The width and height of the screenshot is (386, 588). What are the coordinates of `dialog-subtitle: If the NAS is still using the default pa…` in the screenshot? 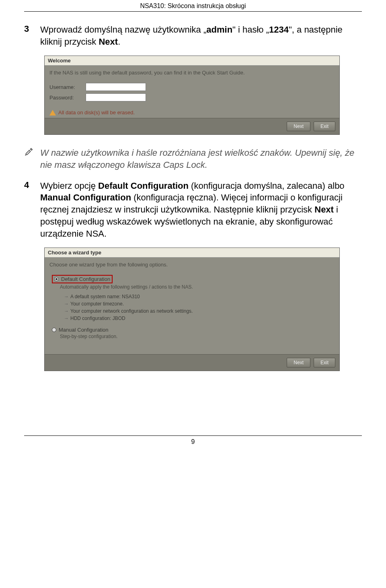 It's located at (192, 72).